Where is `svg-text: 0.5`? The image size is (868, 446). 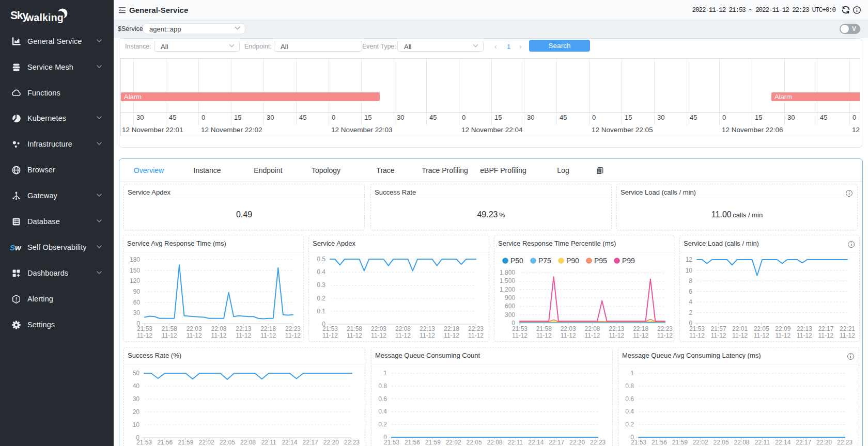
svg-text: 0.5 is located at coordinates (321, 259).